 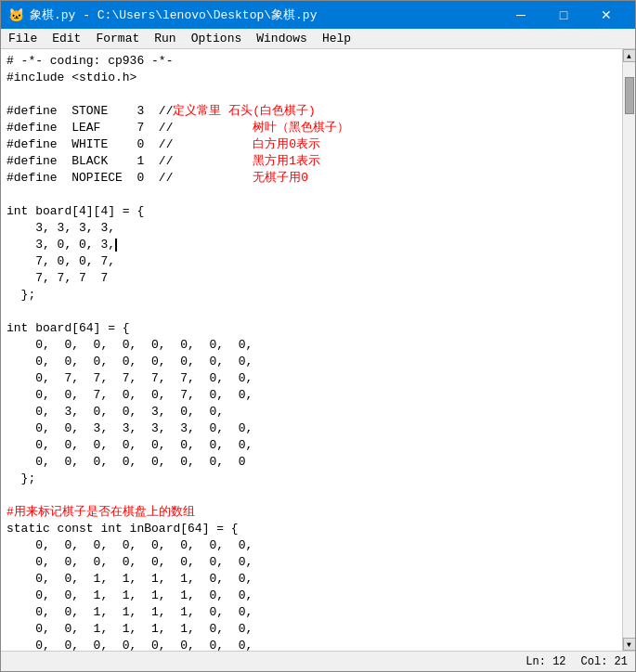 I want to click on code-line-34: 0, 0, 1, 1, 1, 1, 0, 0,, so click(x=312, y=613).